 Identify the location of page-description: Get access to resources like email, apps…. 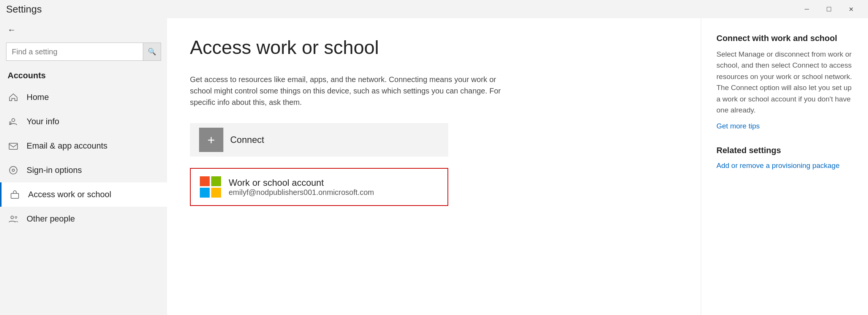
(346, 91).